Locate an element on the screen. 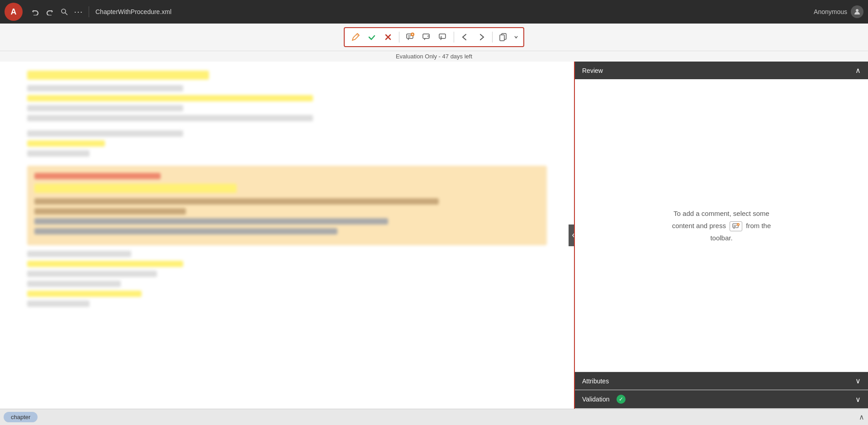  review-chevron-up: ∧ is located at coordinates (858, 71).